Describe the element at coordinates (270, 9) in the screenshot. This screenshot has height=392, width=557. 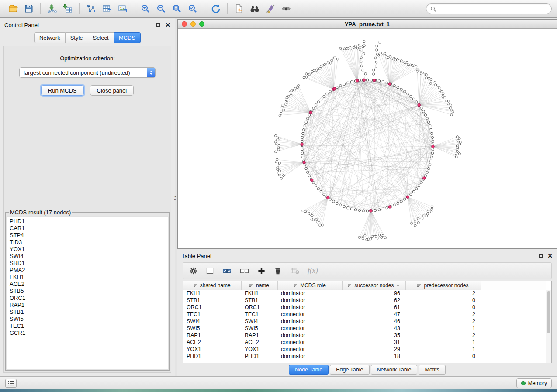
I see `hide-graphics-details-button` at that location.